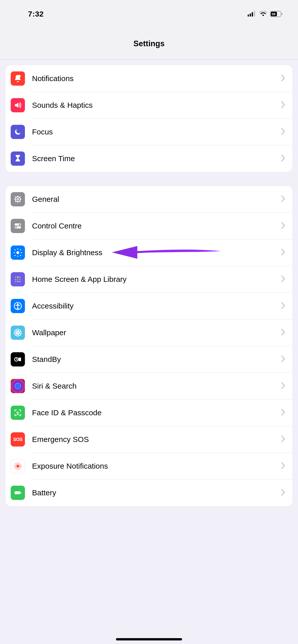 This screenshot has width=298, height=644. What do you see at coordinates (18, 279) in the screenshot?
I see `grid-icon` at bounding box center [18, 279].